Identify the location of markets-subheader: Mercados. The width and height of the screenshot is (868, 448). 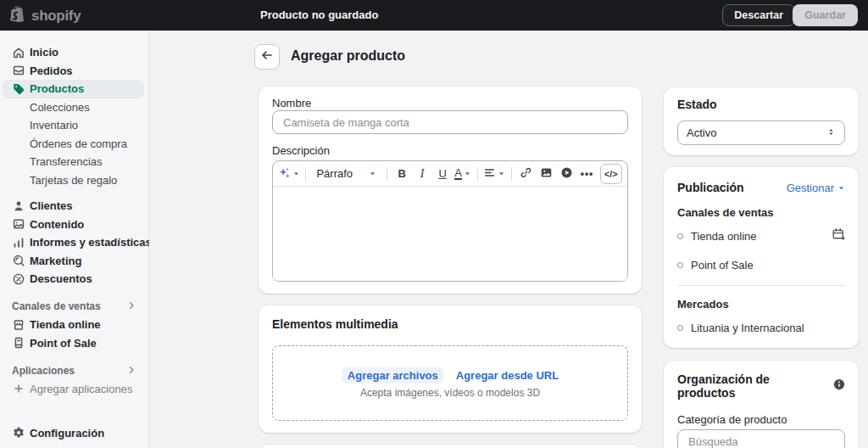
(761, 304).